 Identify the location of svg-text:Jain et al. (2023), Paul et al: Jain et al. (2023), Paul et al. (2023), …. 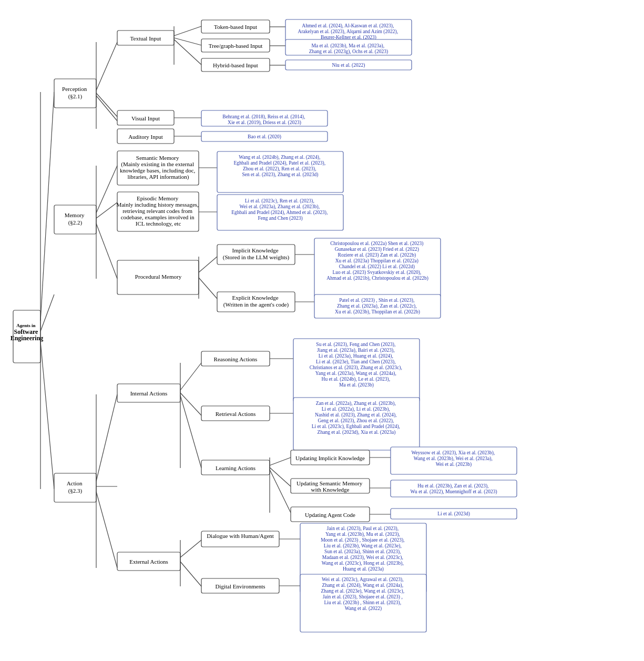
(363, 549).